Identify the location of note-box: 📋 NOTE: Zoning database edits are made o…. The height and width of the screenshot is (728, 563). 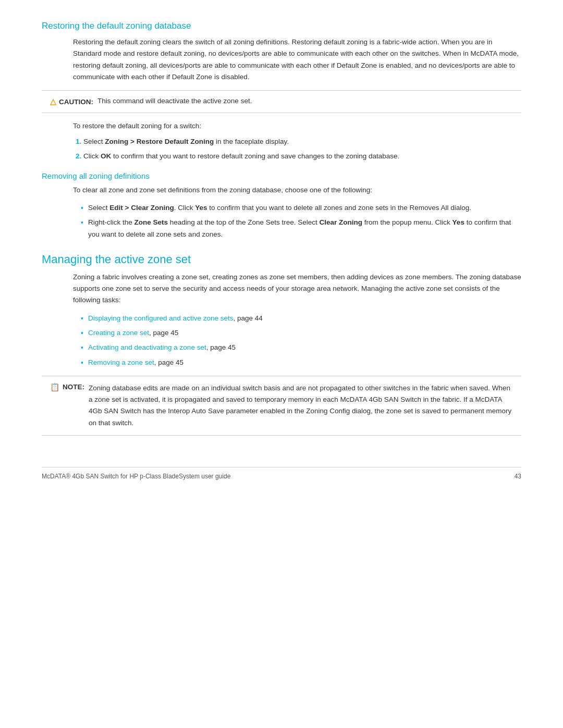
(282, 405).